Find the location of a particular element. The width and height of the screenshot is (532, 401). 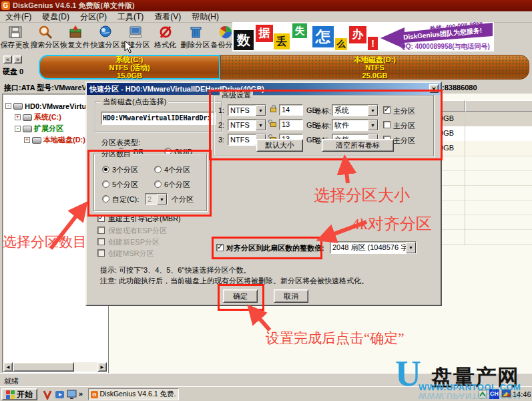

quick-partition-button: 快速分区 is located at coordinates (105, 37).